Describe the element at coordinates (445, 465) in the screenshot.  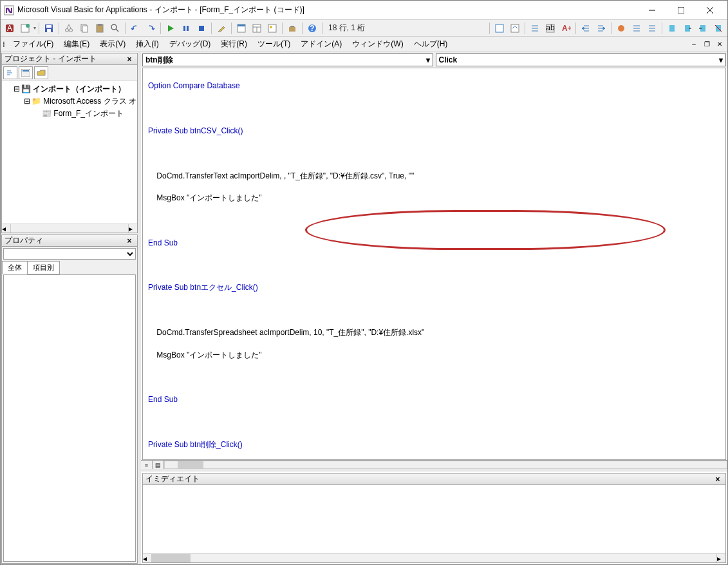
I see `horizontal-scrollbar` at that location.